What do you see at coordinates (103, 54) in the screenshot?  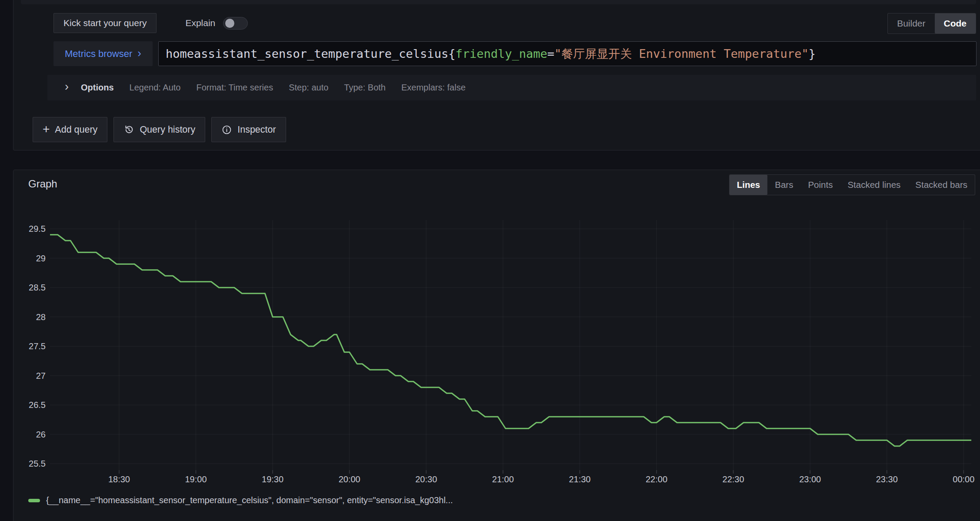 I see `metrics-browser-button: Metrics browser ›` at bounding box center [103, 54].